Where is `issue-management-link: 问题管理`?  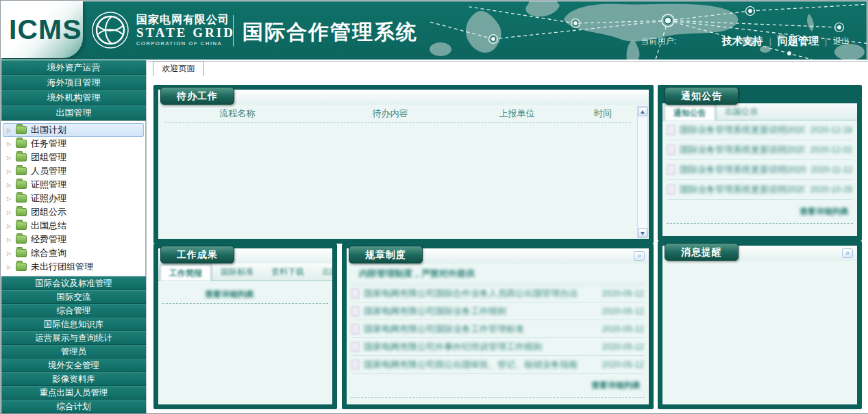
issue-management-link: 问题管理 is located at coordinates (798, 41).